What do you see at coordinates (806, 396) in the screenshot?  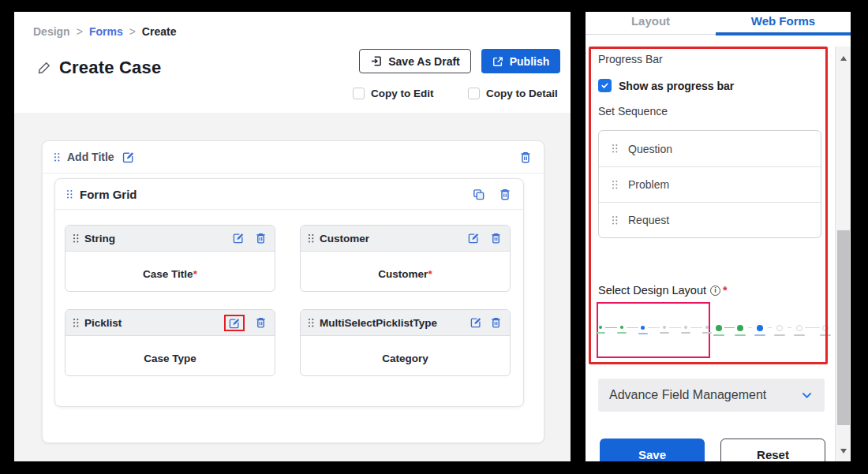 I see `chevron-down-icon` at bounding box center [806, 396].